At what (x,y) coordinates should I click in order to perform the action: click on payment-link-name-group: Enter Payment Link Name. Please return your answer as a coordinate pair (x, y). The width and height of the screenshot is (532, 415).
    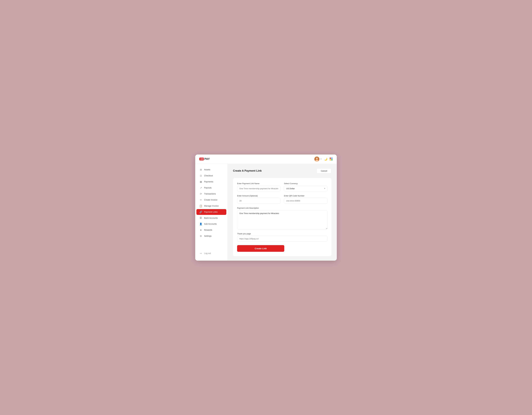
    Looking at the image, I should click on (259, 187).